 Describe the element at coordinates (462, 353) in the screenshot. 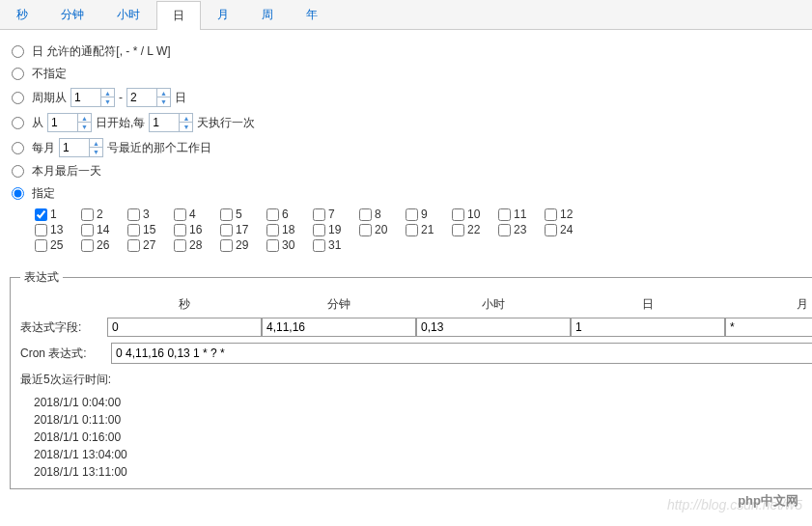

I see `cron-input` at that location.